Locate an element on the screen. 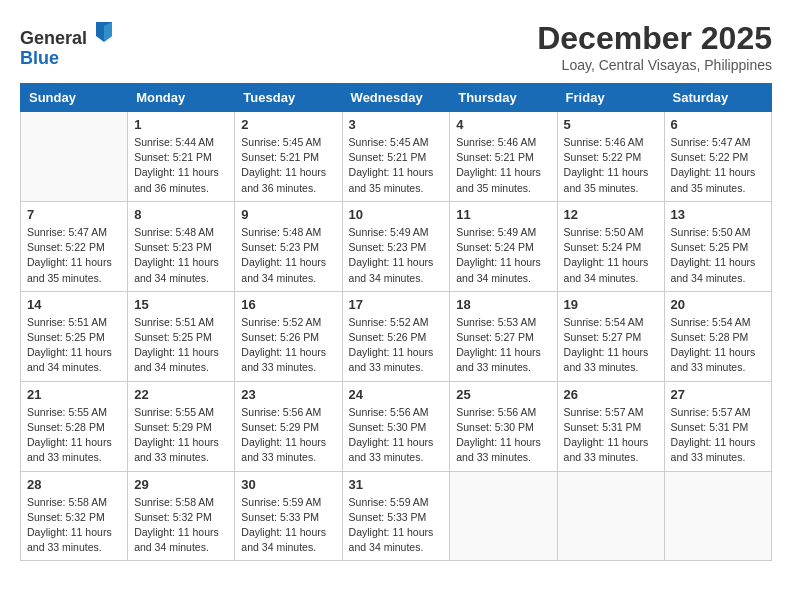 The image size is (792, 612). calendar-cell: 14Sunrise: 5:51 AM Sunset: 5:25 PM Dayli… is located at coordinates (74, 336).